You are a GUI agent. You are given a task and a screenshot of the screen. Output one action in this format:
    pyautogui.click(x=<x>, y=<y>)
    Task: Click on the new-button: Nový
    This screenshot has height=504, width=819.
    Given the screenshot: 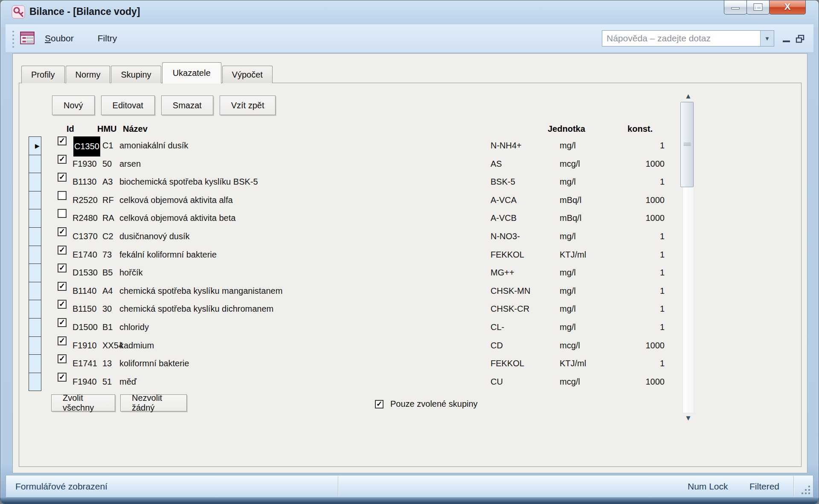 What is the action you would take?
    pyautogui.click(x=73, y=105)
    